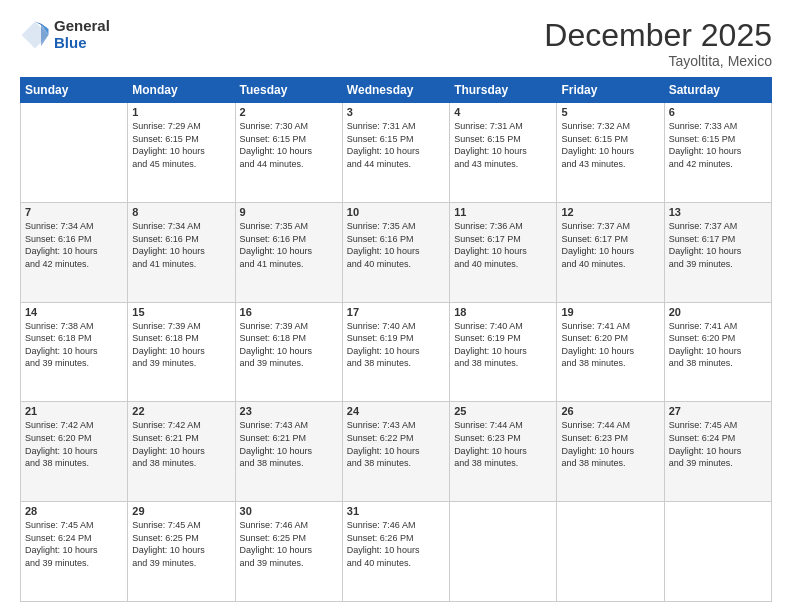 The image size is (792, 612). What do you see at coordinates (396, 452) in the screenshot?
I see `calendar-cell: 24Sunrise: 7:43 AM Sunset: 6:22 PM Dayli…` at bounding box center [396, 452].